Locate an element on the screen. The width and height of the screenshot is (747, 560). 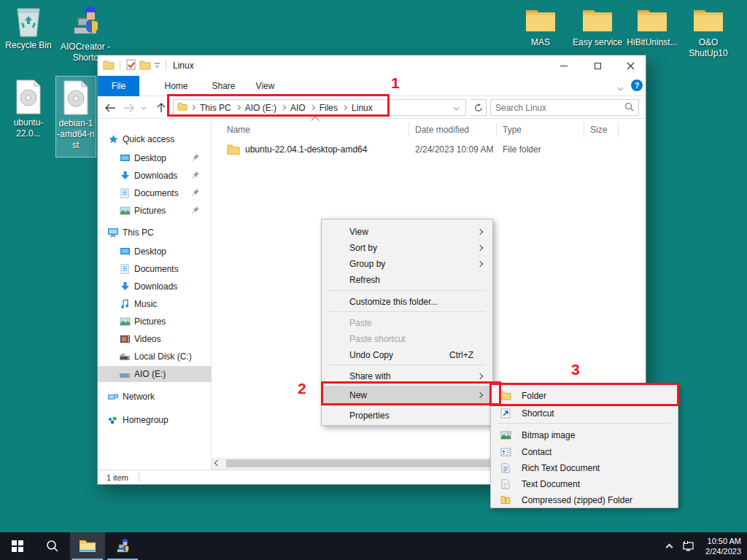
sidebar-item-local-disk-c: Local Disk (C:) is located at coordinates (155, 357).